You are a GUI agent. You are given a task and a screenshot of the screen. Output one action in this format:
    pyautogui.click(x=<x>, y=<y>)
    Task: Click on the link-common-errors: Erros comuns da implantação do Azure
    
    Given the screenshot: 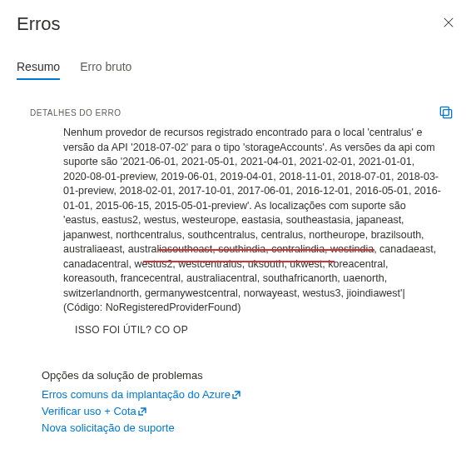 What is the action you would take?
    pyautogui.click(x=141, y=395)
    